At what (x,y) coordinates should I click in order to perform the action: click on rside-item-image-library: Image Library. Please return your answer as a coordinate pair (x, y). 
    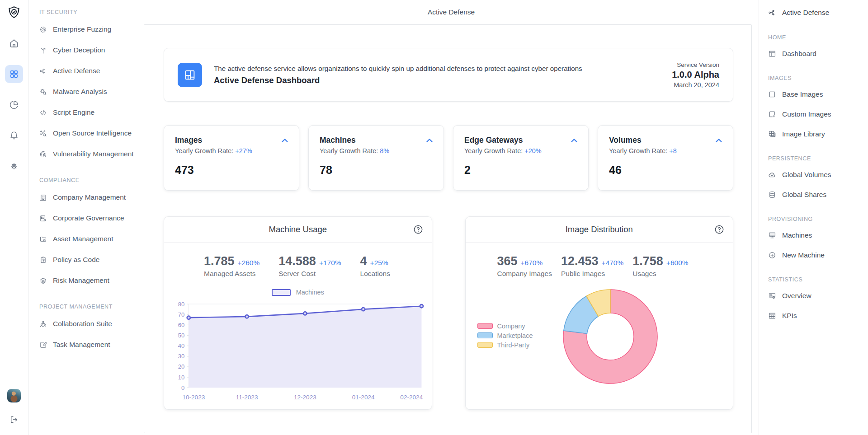
    Looking at the image, I should click on (816, 134).